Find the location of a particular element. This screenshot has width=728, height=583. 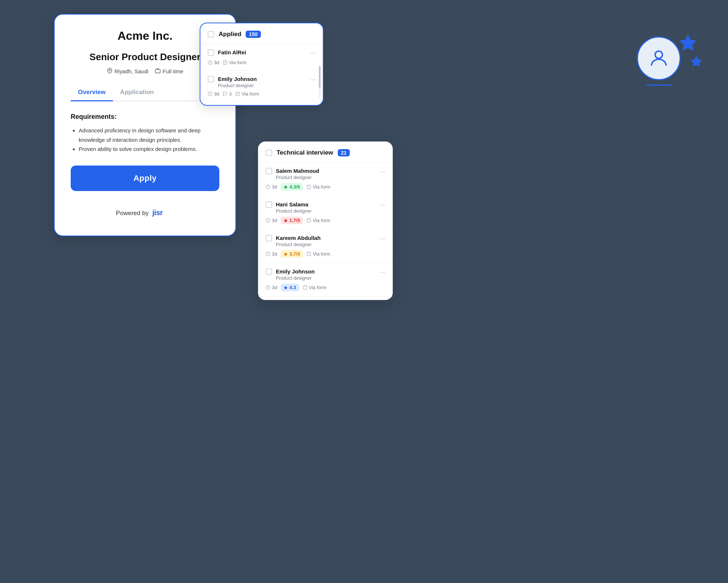

tab-application: Application is located at coordinates (137, 93).